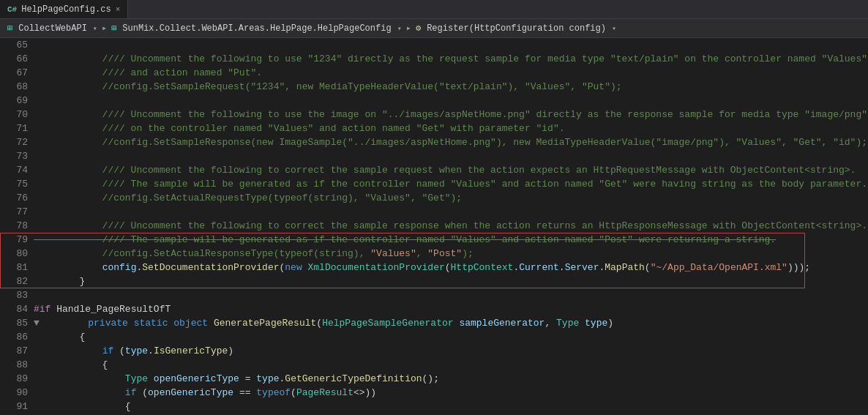 The height and width of the screenshot is (415, 868). Describe the element at coordinates (20, 392) in the screenshot. I see `line-num: 90` at that location.